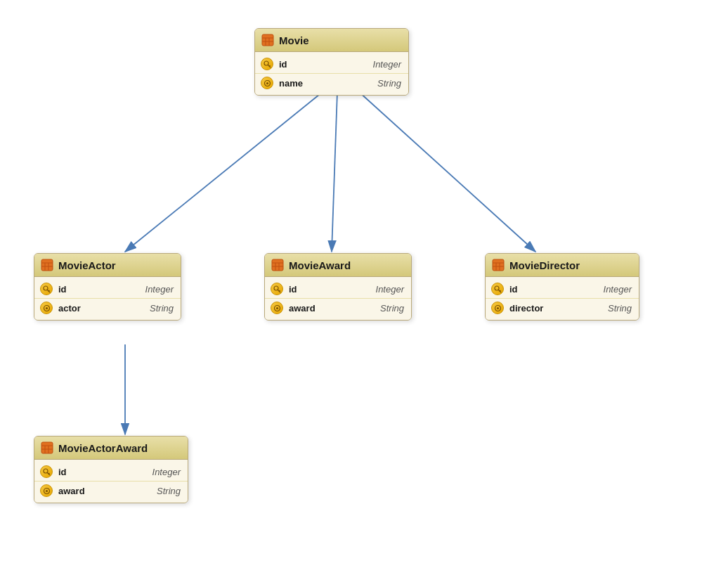 This screenshot has height=575, width=728. Describe the element at coordinates (83, 290) in the screenshot. I see `field-name-id-actor: id` at that location.